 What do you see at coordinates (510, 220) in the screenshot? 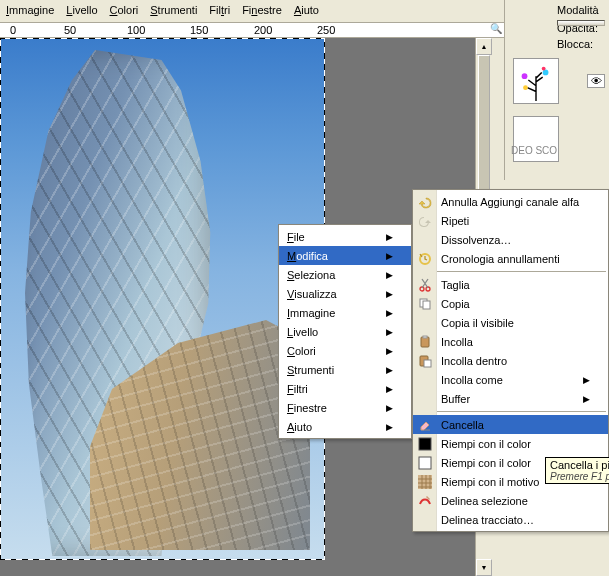
I see `ctxitem-ripeti: Ripeti` at bounding box center [510, 220].